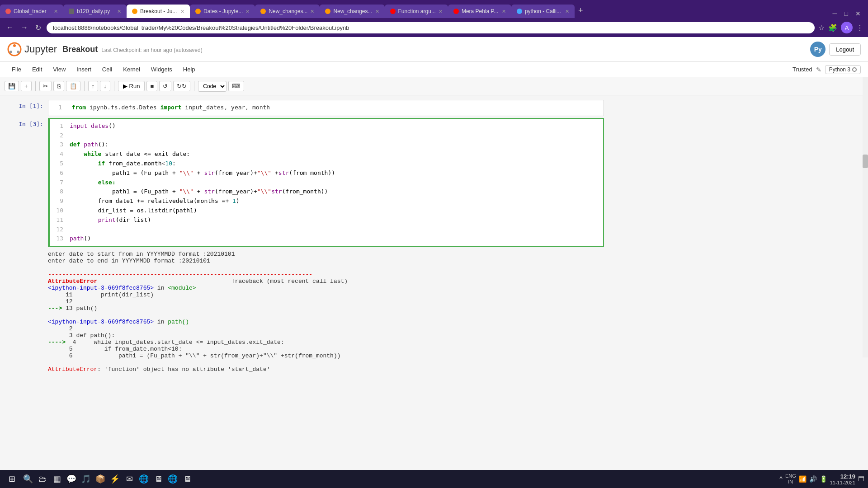 This screenshot has width=868, height=488. Describe the element at coordinates (59, 86) in the screenshot. I see `copy-cell-button: ⎘` at that location.